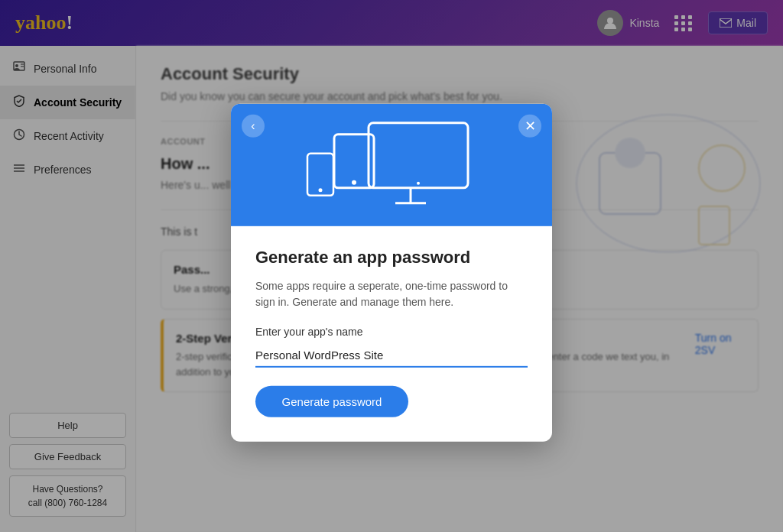 Image resolution: width=783 pixels, height=532 pixels. I want to click on devices-illustration, so click(392, 165).